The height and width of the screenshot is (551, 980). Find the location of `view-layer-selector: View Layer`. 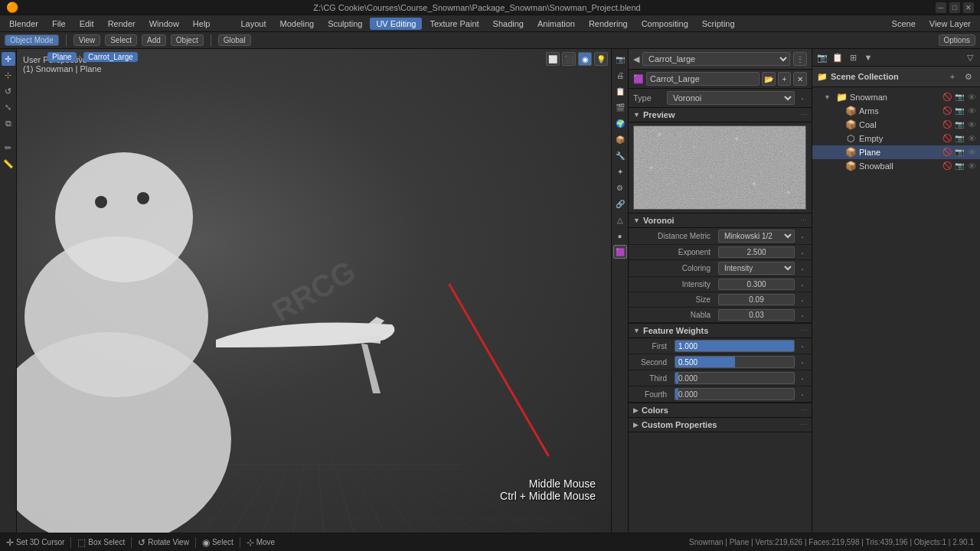

view-layer-selector: View Layer is located at coordinates (950, 24).